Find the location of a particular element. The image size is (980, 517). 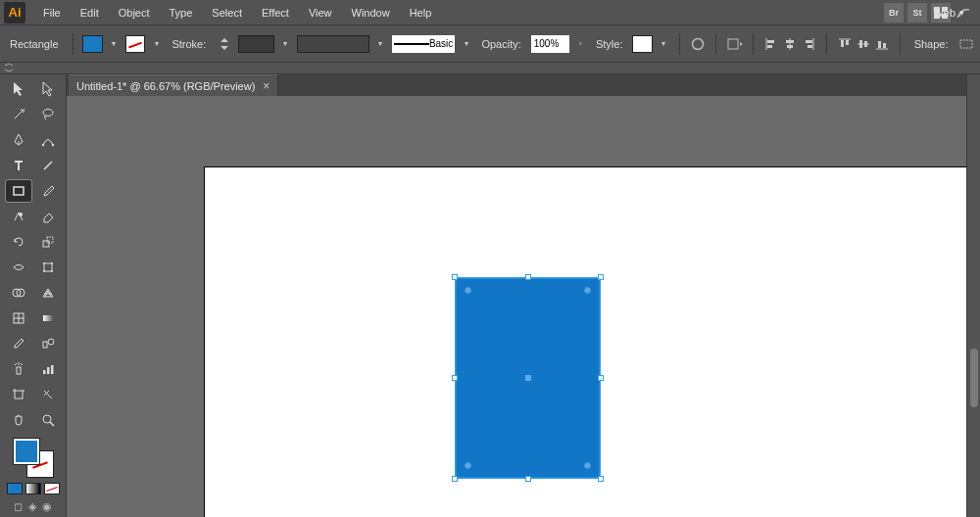

opacity-input: 100% is located at coordinates (551, 44).